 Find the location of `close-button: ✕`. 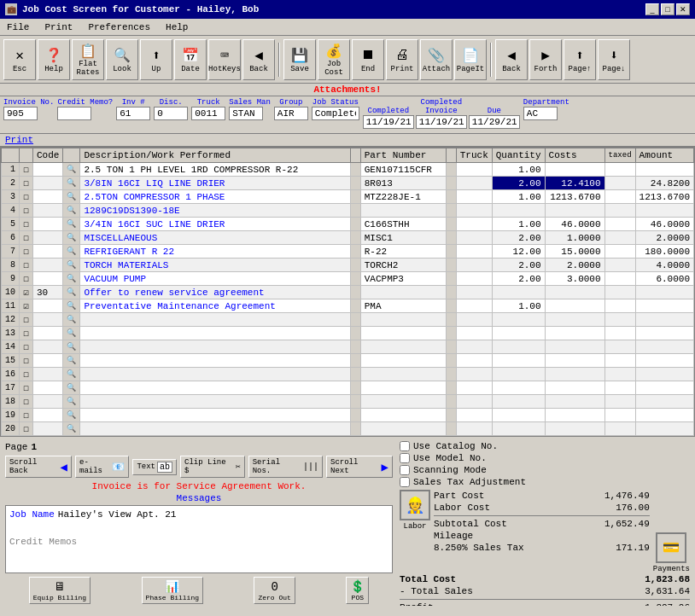

close-button: ✕ is located at coordinates (683, 9).